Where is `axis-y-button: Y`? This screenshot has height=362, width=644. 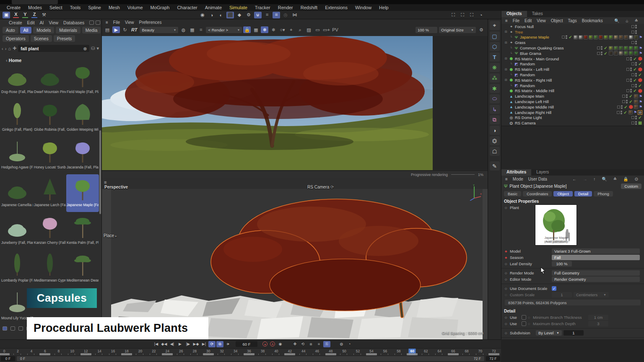 axis-y-button: Y is located at coordinates (25, 15).